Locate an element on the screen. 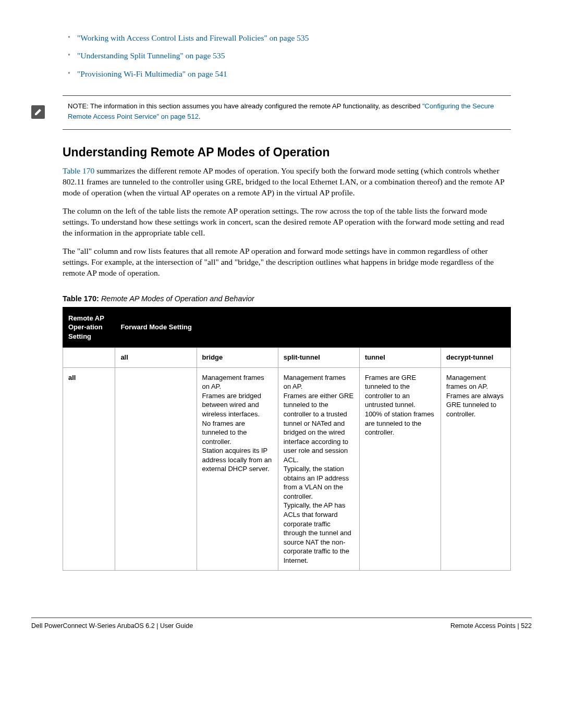 This screenshot has width=563, height=728. subheader-cell: split-tunnel is located at coordinates (319, 357).